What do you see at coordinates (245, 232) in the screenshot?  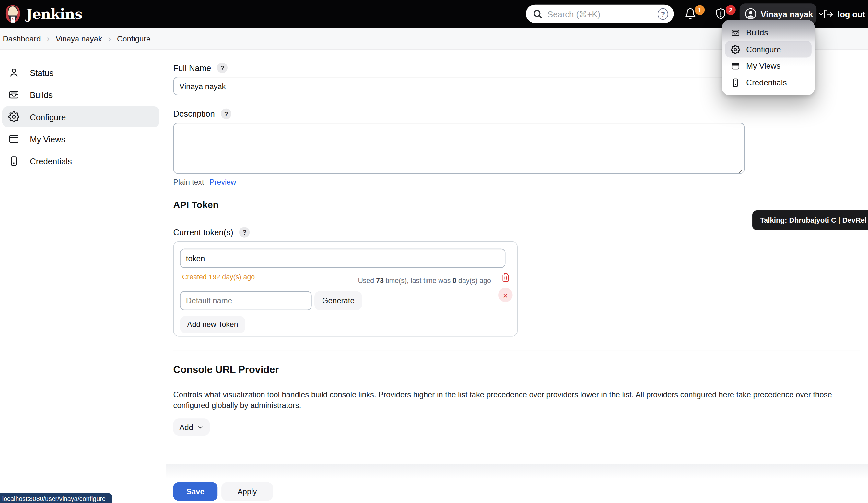 I see `current-tokens-help-icon: ?` at bounding box center [245, 232].